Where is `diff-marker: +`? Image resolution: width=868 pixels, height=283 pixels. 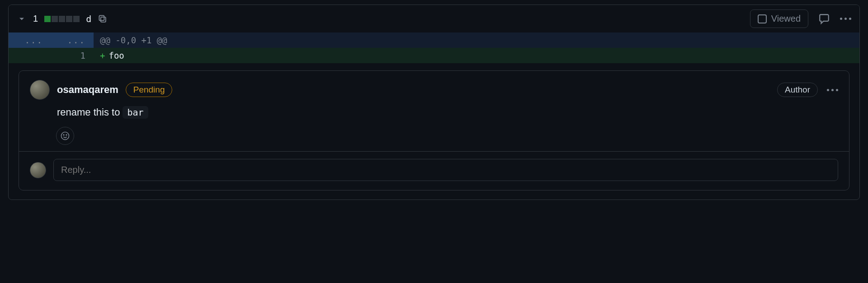
diff-marker: + is located at coordinates (104, 56).